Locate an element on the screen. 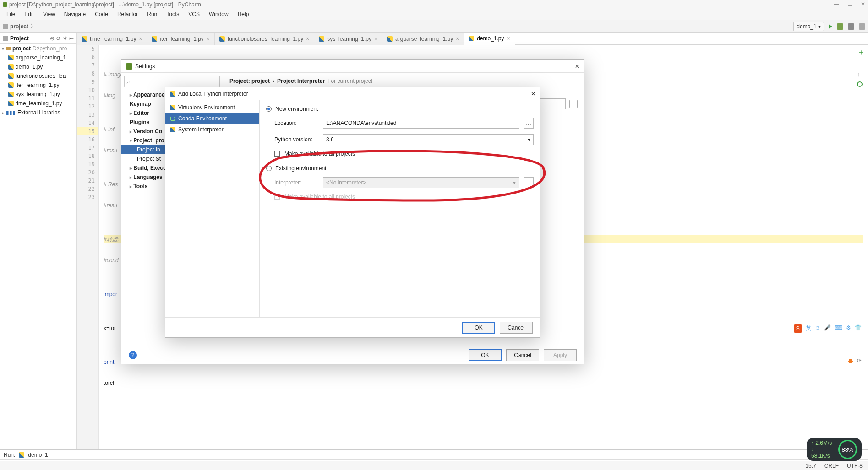  menu-tools: Tools is located at coordinates (173, 15).